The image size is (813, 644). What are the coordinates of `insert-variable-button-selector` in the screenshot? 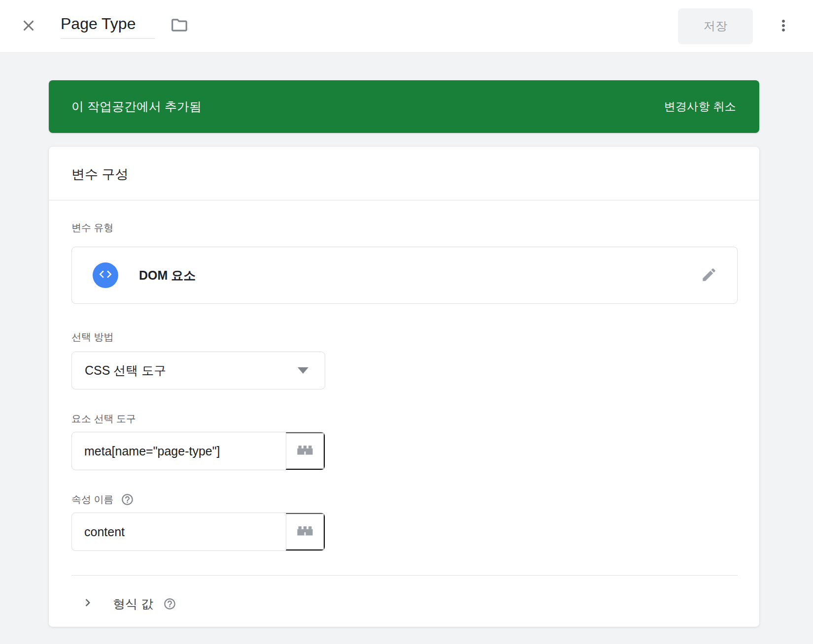 It's located at (305, 451).